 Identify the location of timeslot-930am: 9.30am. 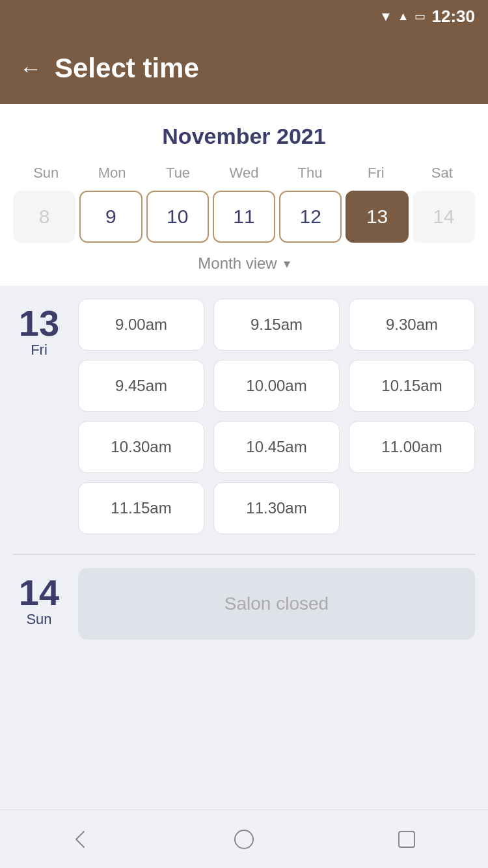
(412, 325).